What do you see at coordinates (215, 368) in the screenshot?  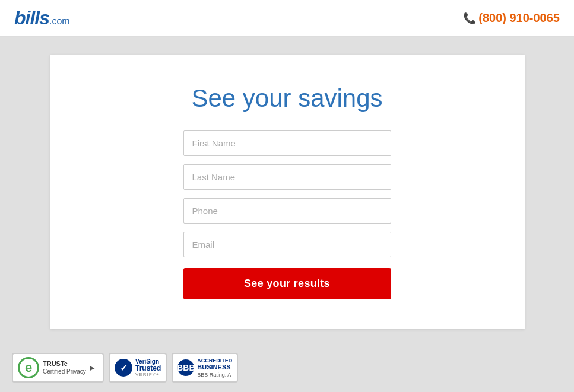 I see `bbb-business: BUSINESS` at bounding box center [215, 368].